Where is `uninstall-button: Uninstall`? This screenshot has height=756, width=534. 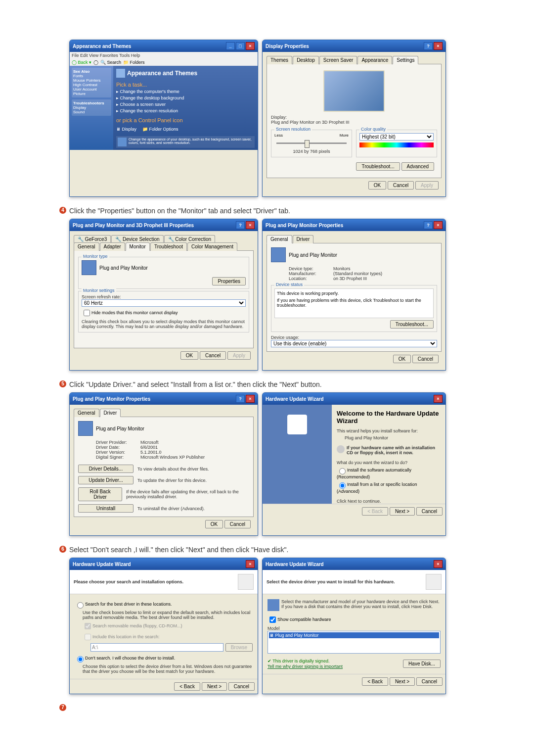
uninstall-button: Uninstall is located at coordinates (106, 509).